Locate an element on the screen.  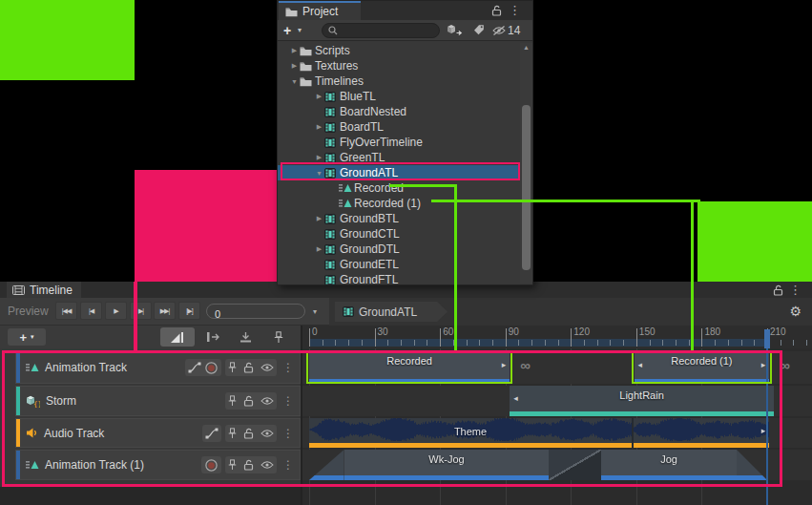
tree-item-groundftl: GroundFTL is located at coordinates (399, 280).